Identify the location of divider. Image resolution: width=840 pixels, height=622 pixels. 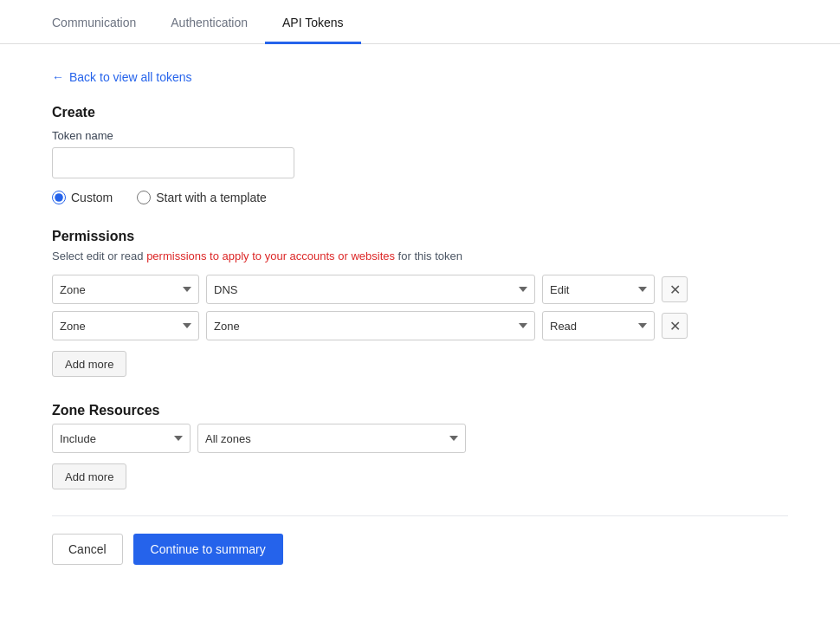
(420, 516).